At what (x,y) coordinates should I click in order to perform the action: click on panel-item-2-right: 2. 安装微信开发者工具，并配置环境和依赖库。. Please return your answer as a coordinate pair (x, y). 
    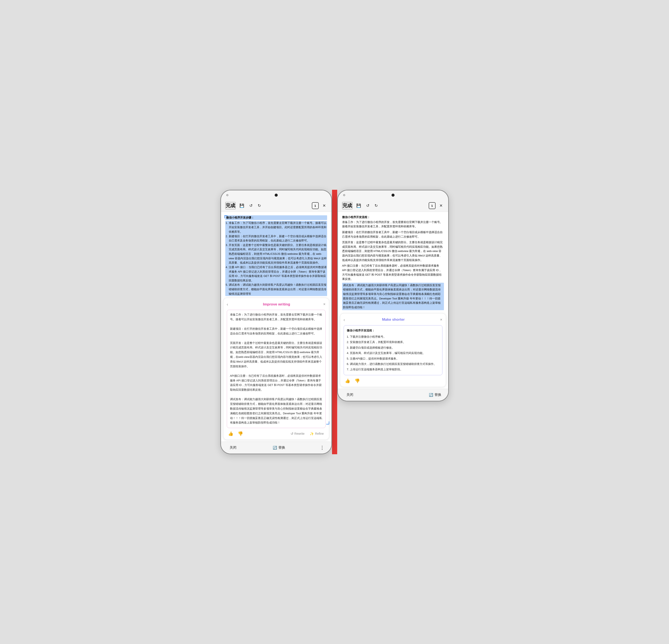
    Looking at the image, I should click on (393, 342).